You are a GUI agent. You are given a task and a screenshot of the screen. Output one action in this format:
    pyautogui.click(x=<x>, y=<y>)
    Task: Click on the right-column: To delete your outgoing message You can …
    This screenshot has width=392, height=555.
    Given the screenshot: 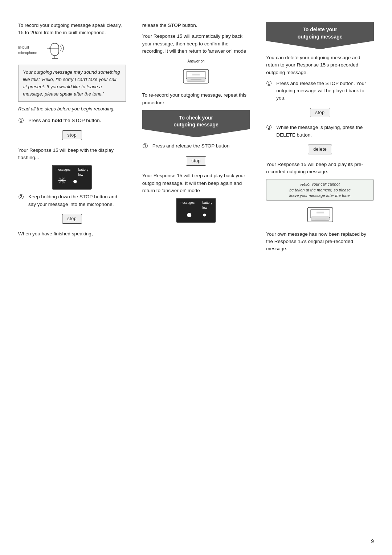 What is the action you would take?
    pyautogui.click(x=319, y=139)
    